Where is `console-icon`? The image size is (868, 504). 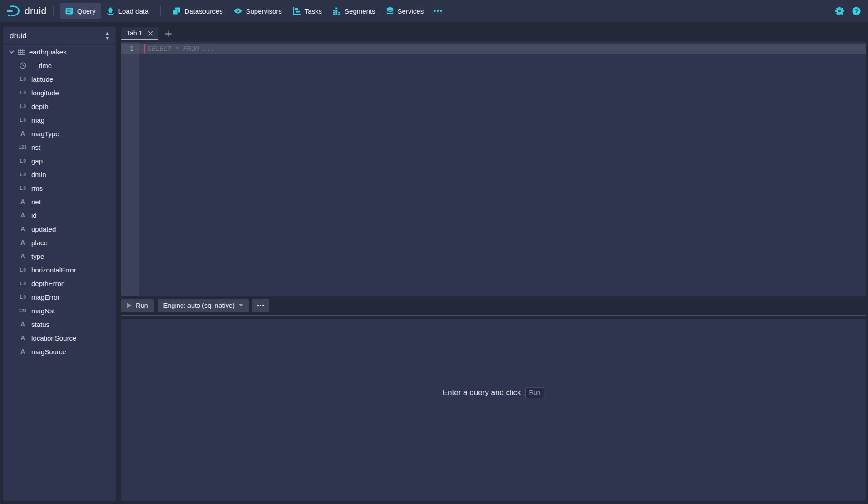
console-icon is located at coordinates (69, 11).